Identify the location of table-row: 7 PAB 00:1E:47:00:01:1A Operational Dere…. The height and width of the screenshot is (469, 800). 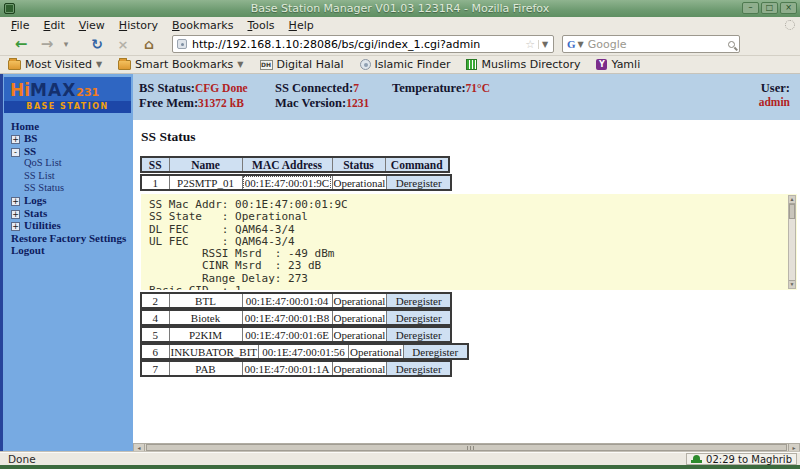
(296, 368).